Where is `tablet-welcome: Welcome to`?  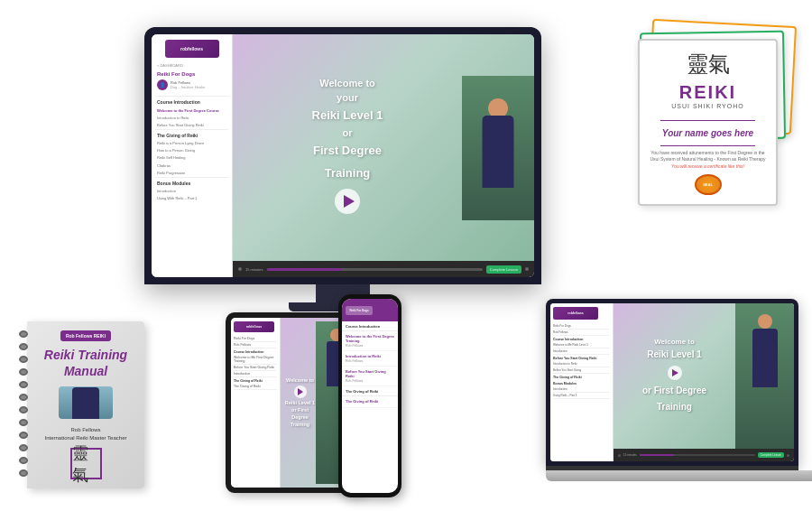 tablet-welcome: Welcome to is located at coordinates (300, 381).